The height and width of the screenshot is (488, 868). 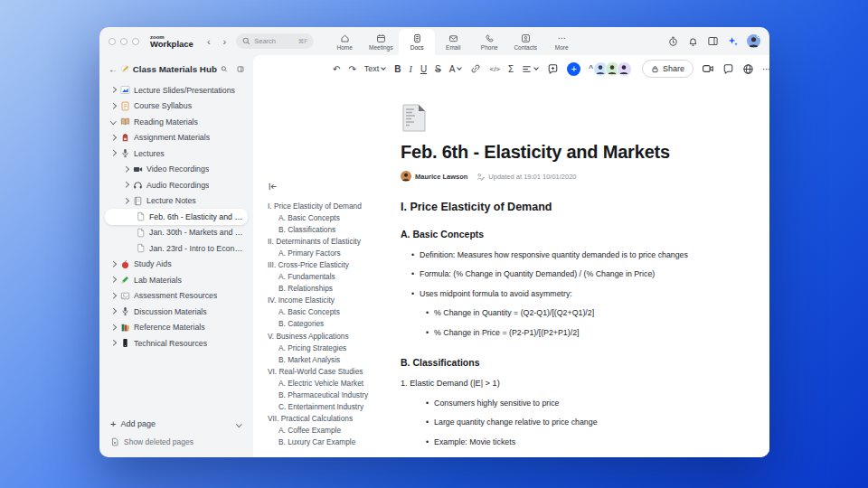 I want to click on text-style-dropdown: Text, so click(x=376, y=69).